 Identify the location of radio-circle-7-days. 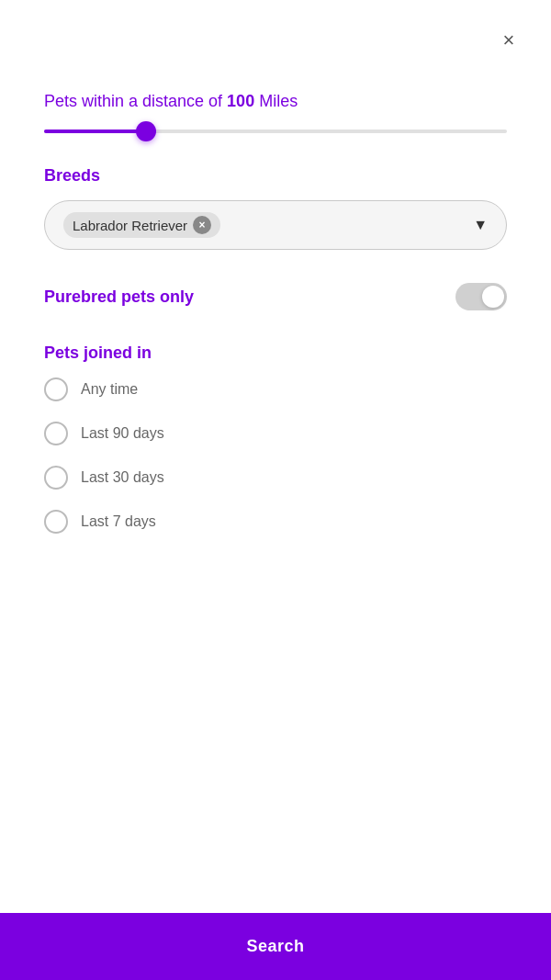
(56, 522).